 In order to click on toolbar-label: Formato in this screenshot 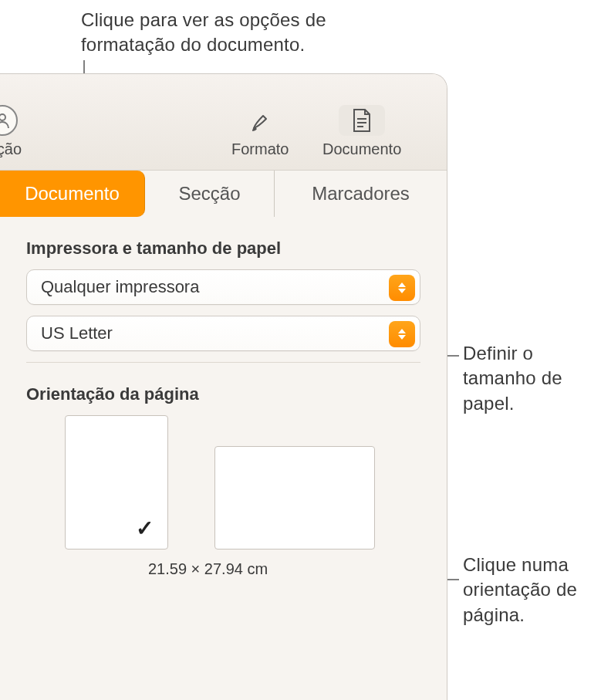, I will do `click(260, 150)`.